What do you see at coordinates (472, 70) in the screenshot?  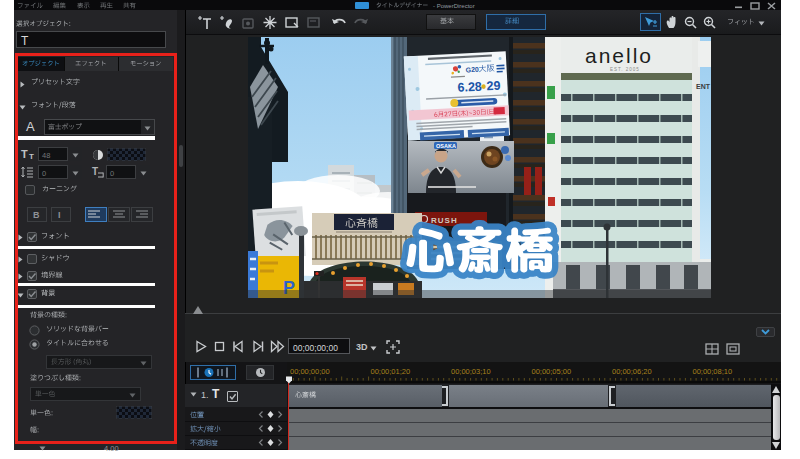 I see `svg-text: G20` at bounding box center [472, 70].